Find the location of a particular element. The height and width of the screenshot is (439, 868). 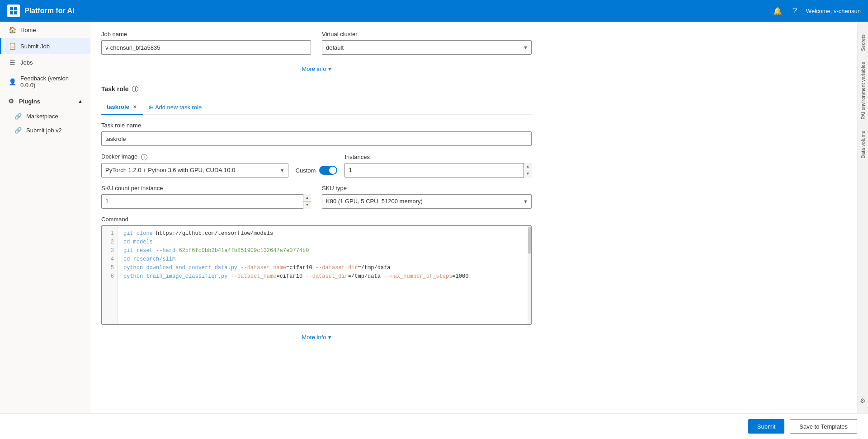

instances-decrement-button: ▼ is located at coordinates (528, 174).